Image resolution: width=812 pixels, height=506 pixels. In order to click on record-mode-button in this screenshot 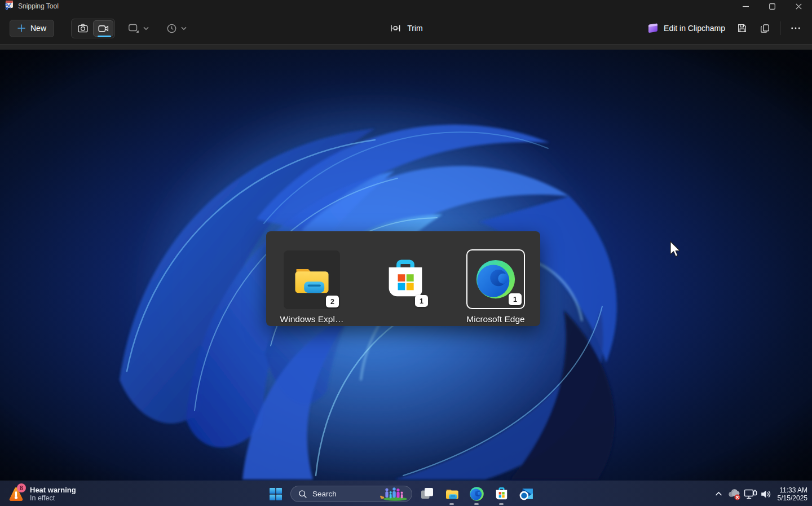, I will do `click(103, 28)`.